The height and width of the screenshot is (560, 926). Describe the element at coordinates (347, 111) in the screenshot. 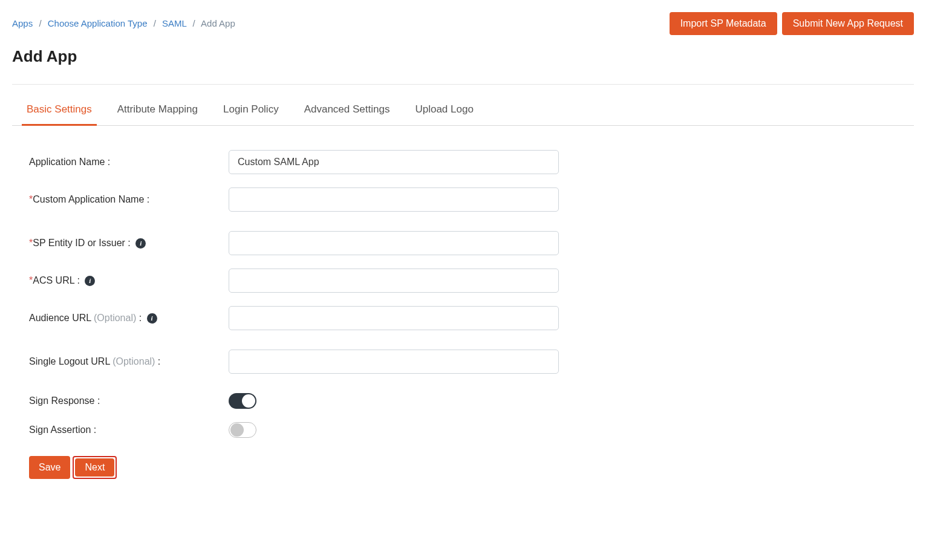

I see `tab-advanced-settings: Advanced Settings` at that location.